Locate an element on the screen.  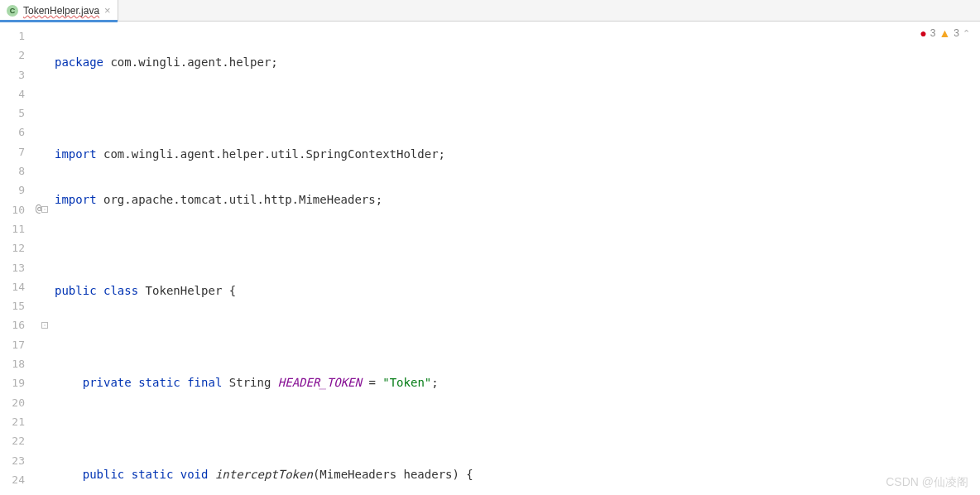
tab-filename: TokenHelper.java is located at coordinates (61, 11).